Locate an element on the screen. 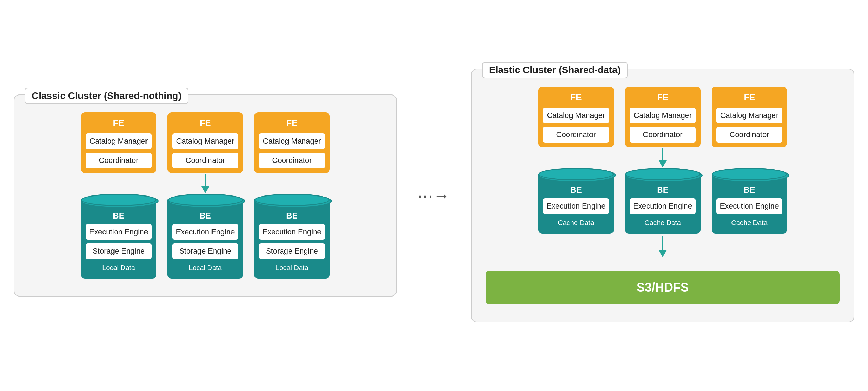 The width and height of the screenshot is (868, 391). catalog-manager-2: Catalog Manager is located at coordinates (205, 141).